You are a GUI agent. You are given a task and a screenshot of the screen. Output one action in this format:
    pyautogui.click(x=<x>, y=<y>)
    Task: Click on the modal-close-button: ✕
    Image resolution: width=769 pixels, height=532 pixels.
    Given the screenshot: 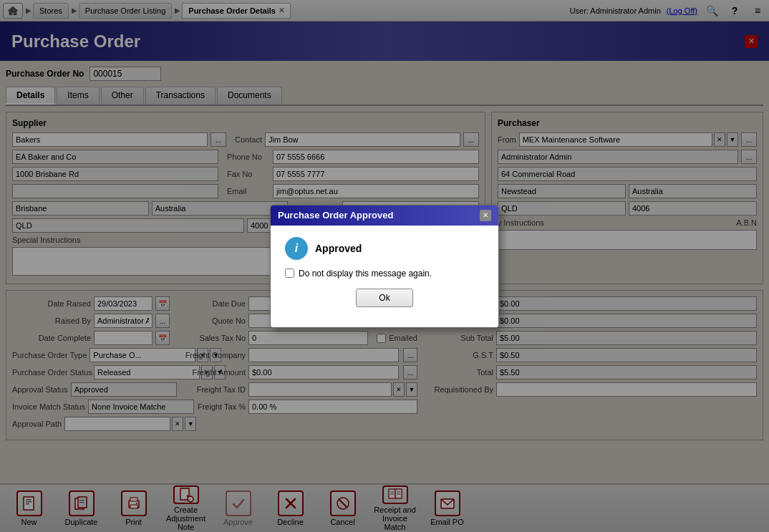 What is the action you would take?
    pyautogui.click(x=485, y=216)
    